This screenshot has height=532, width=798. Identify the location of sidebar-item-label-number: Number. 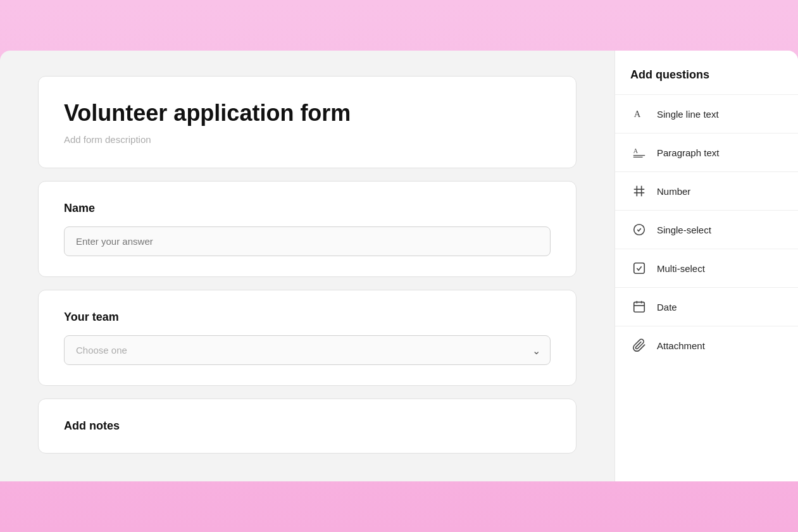
(673, 191).